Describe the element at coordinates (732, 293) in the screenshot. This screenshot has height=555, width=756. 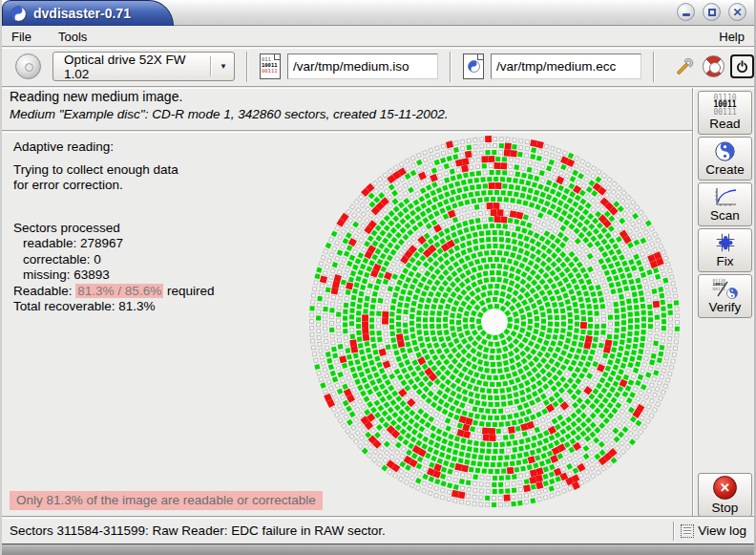
I see `verify-yinyang-icon` at that location.